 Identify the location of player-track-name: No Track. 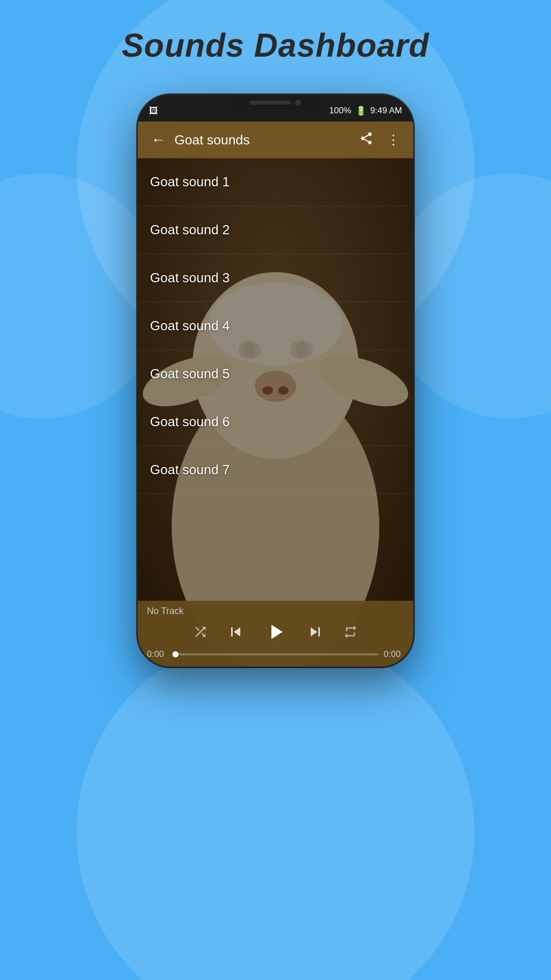
(276, 611).